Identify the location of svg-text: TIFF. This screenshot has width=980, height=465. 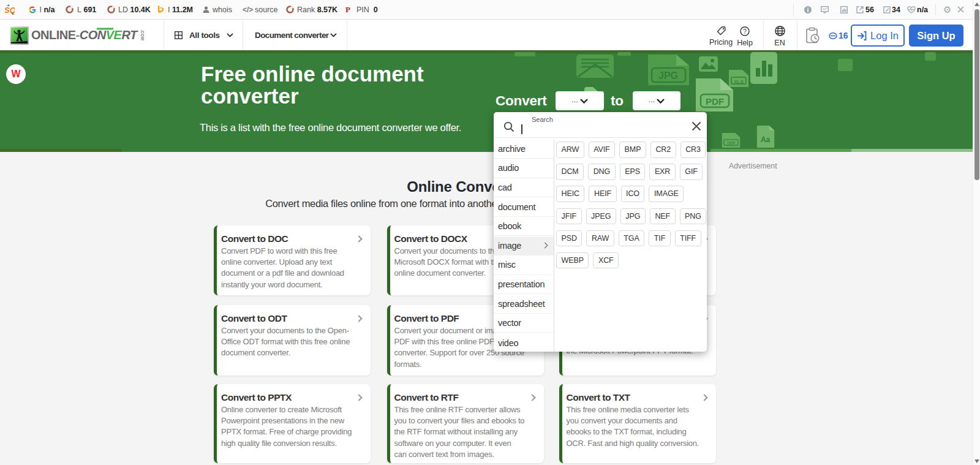
(731, 143).